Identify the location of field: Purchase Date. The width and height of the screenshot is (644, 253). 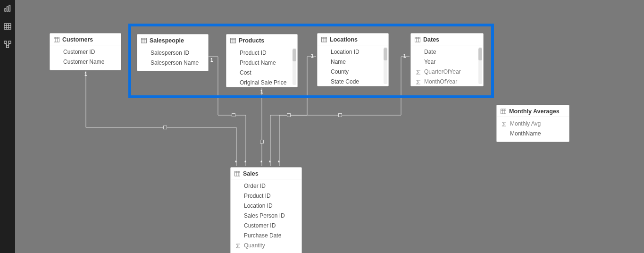
(266, 236).